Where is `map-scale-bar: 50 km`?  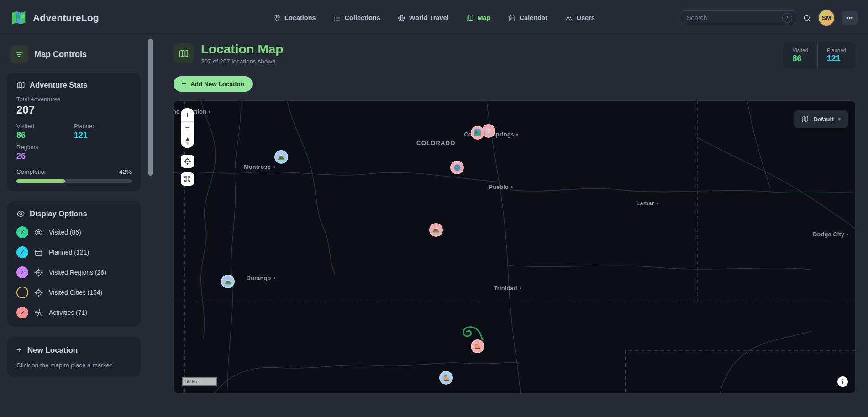 map-scale-bar: 50 km is located at coordinates (200, 381).